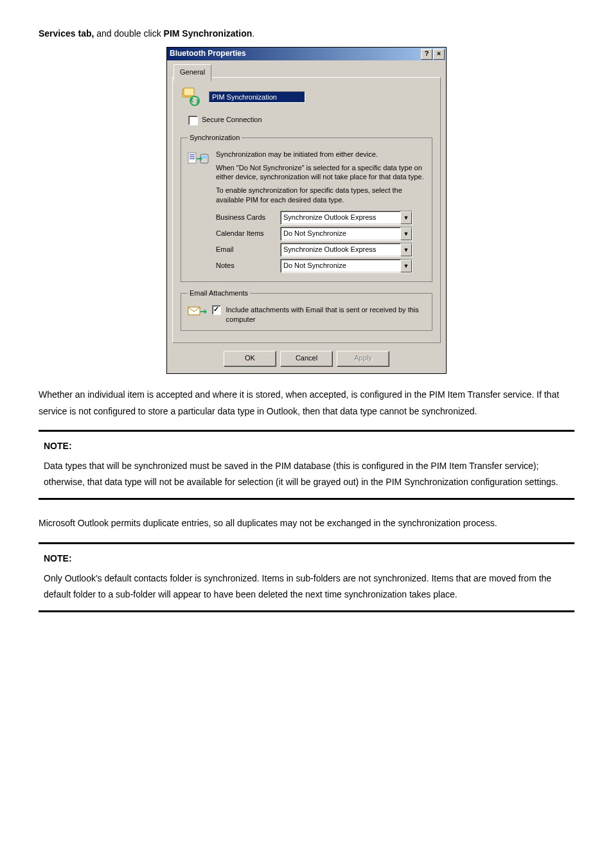 This screenshot has width=613, height=868. I want to click on note-body-1: Data types that will be synchronized mus…, so click(306, 474).